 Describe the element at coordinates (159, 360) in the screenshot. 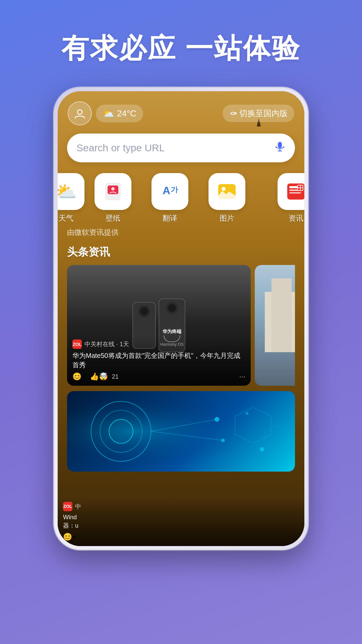

I see `news-card-1-info: ZOL 中关村在线 · 1天 华为Mate50将成为首款"完全国产的手机"，今年…` at that location.